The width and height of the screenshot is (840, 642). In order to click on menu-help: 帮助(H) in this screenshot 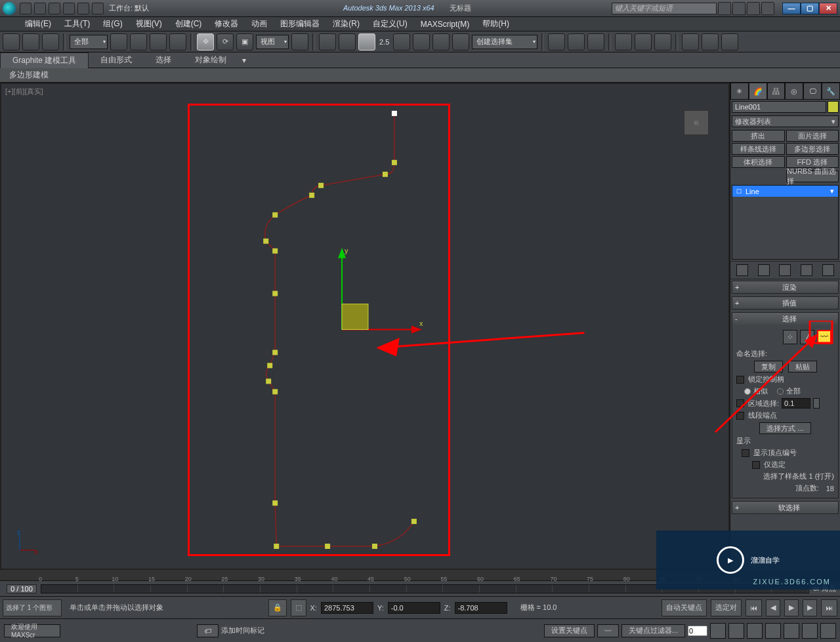, I will do `click(496, 24)`.